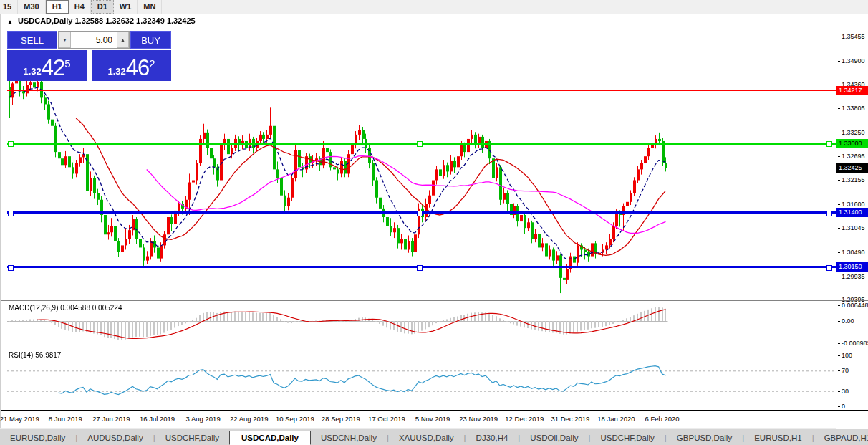 This screenshot has width=868, height=445. I want to click on buy-price-button: 1.32462, so click(132, 66).